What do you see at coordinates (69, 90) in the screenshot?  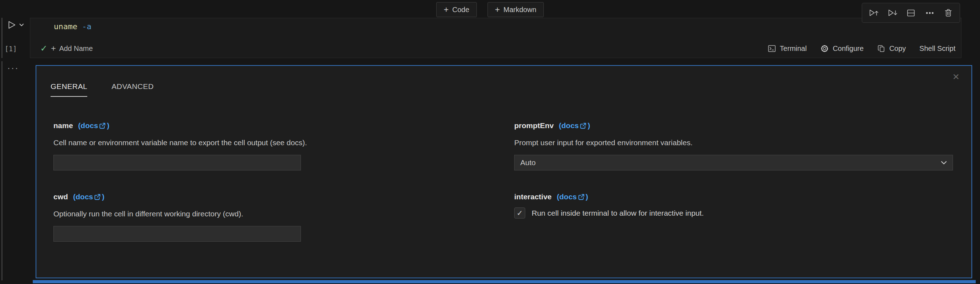 I see `tab-general: GENERAL` at bounding box center [69, 90].